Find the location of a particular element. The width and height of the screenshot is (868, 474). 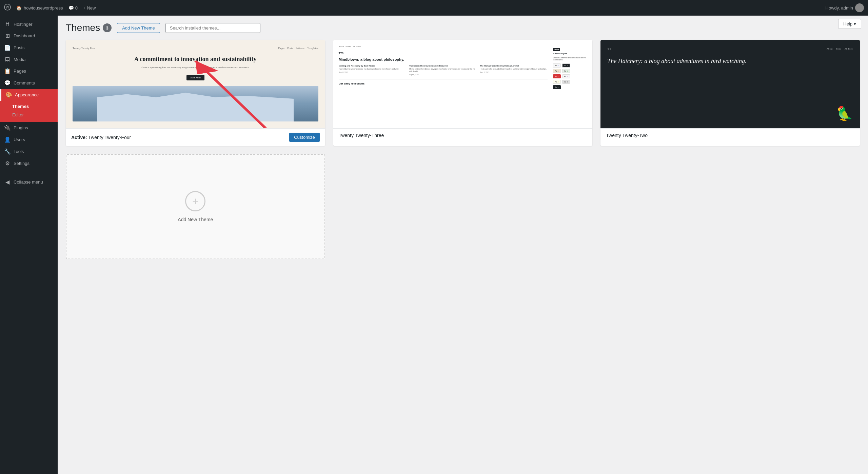

sidebar-item-dashboard: ⊞ Dashboard is located at coordinates (29, 36).